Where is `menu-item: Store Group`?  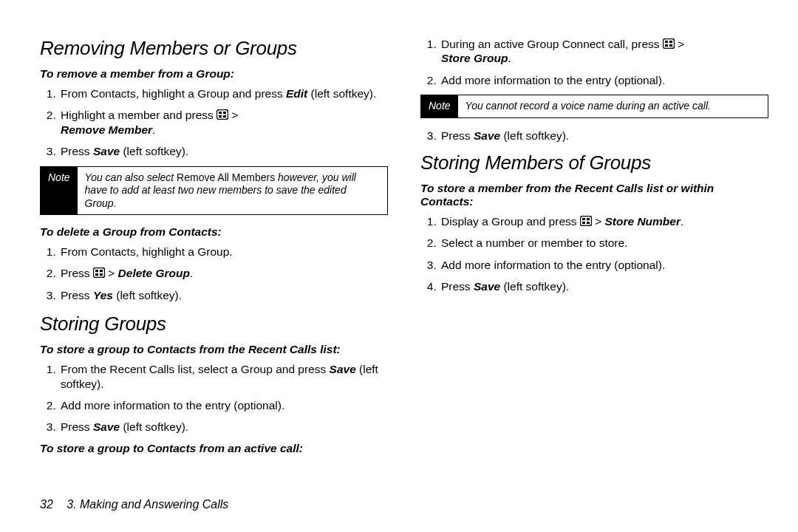
menu-item: Store Group is located at coordinates (474, 58).